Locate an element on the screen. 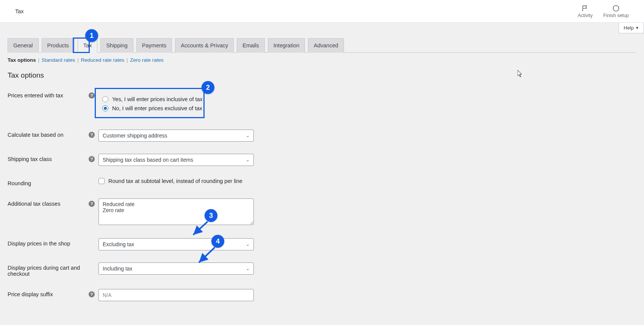  radio-inclusive is located at coordinates (105, 99).